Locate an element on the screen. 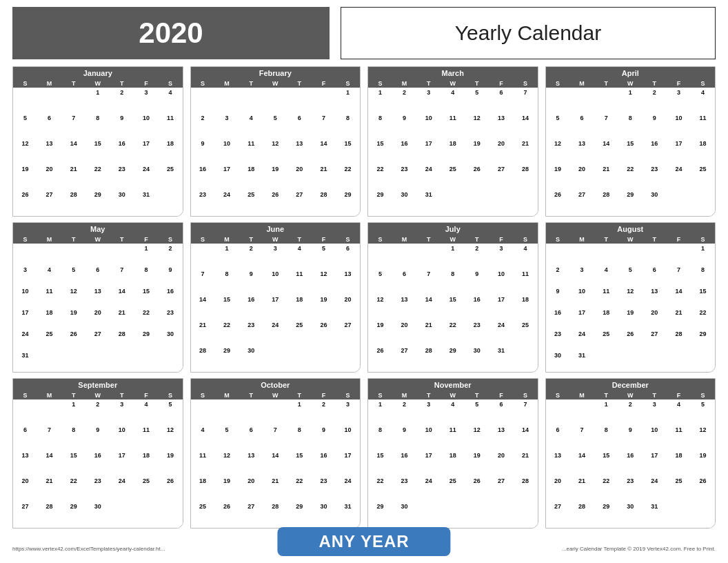 The width and height of the screenshot is (728, 563). day-cell: 18 is located at coordinates (170, 152).